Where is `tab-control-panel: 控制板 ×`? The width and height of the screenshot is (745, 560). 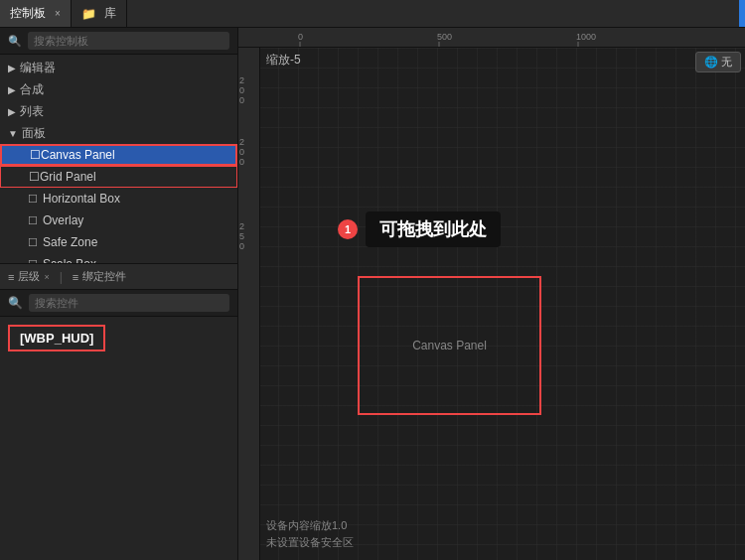
tab-control-panel: 控制板 × is located at coordinates (36, 14).